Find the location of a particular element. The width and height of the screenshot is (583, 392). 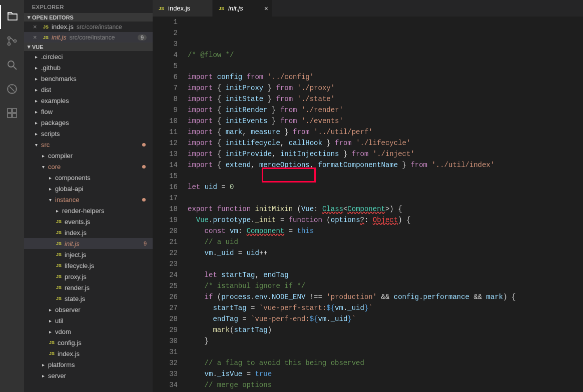

tree-file: JSproxy.js is located at coordinates (88, 276).